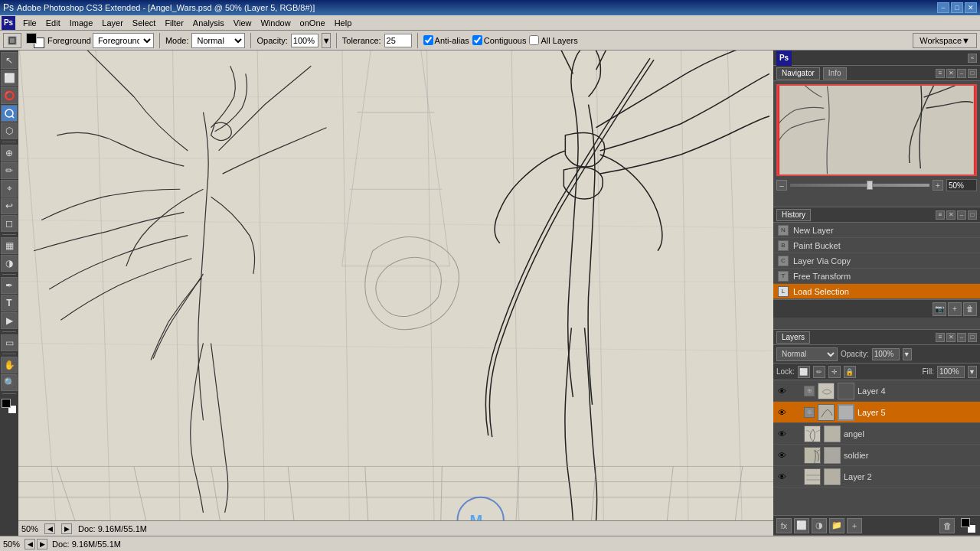  What do you see at coordinates (54, 23) in the screenshot?
I see `menu-edit: Edit` at bounding box center [54, 23].